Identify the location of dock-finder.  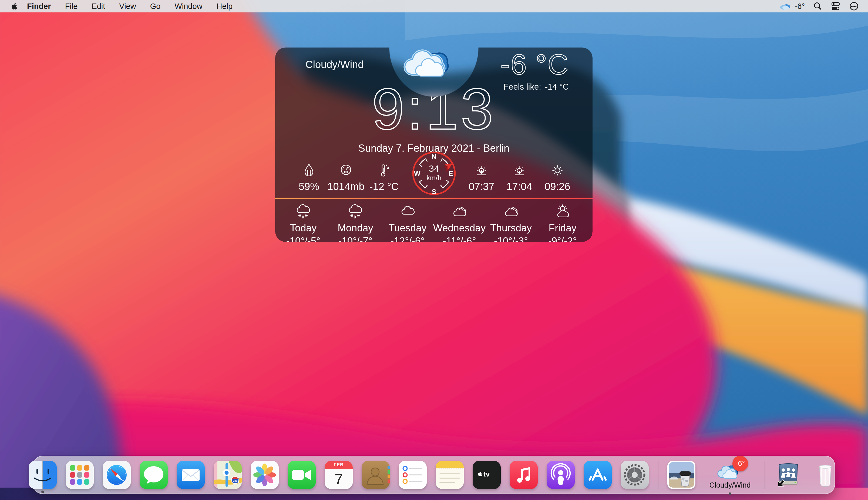
(43, 475).